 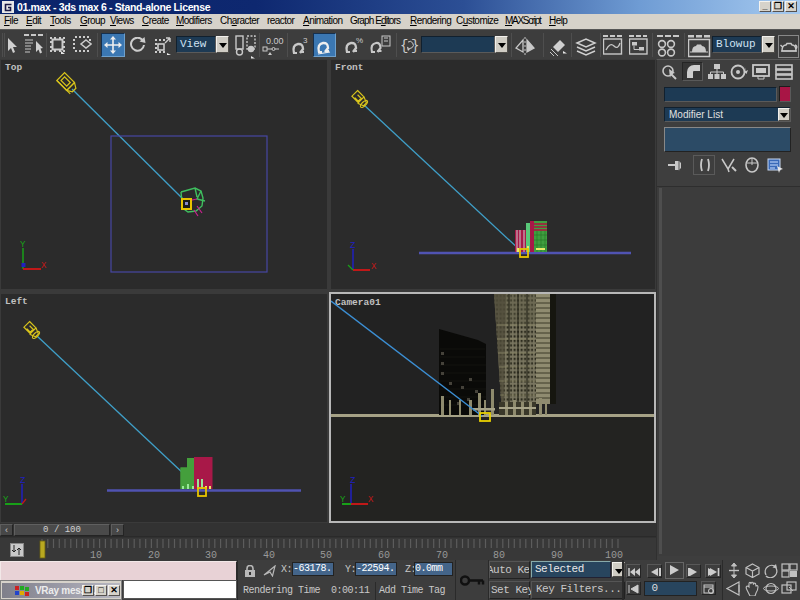 What do you see at coordinates (14, 68) in the screenshot?
I see `svg-text: Top` at bounding box center [14, 68].